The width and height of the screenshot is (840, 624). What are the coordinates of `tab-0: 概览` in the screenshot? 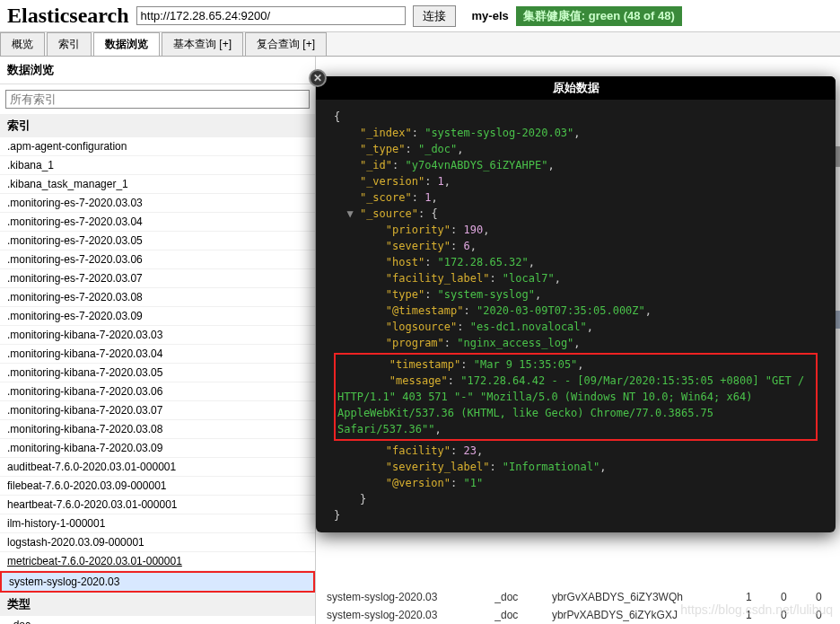 It's located at (22, 44).